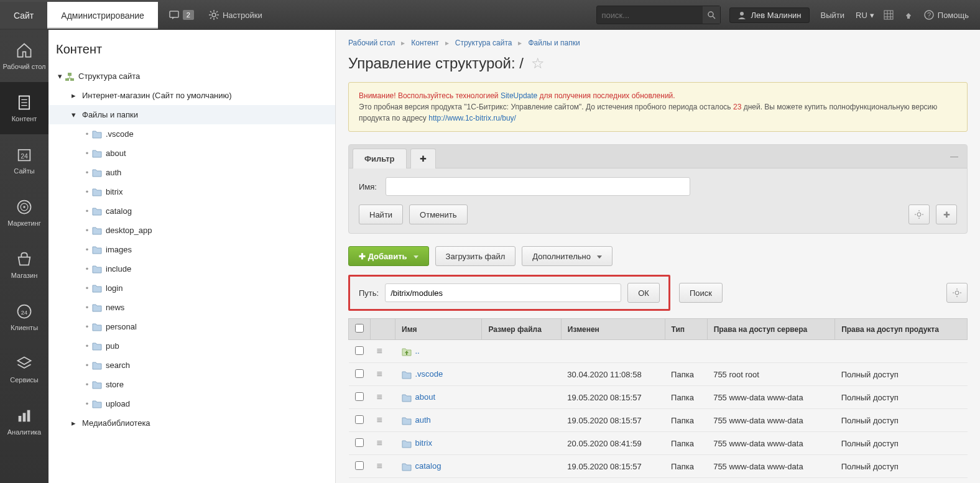 The height and width of the screenshot is (483, 980). What do you see at coordinates (192, 327) in the screenshot?
I see `tree-folder: •personal` at bounding box center [192, 327].